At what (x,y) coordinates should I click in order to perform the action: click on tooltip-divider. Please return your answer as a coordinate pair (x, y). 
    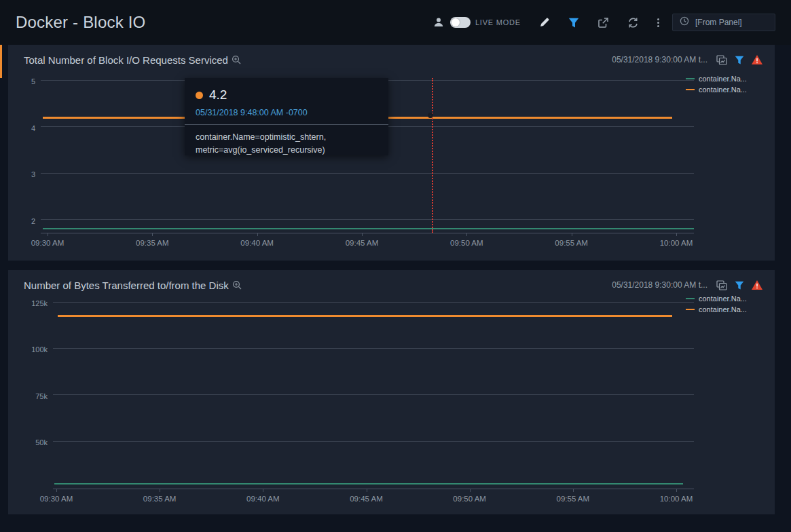
    Looking at the image, I should click on (287, 125).